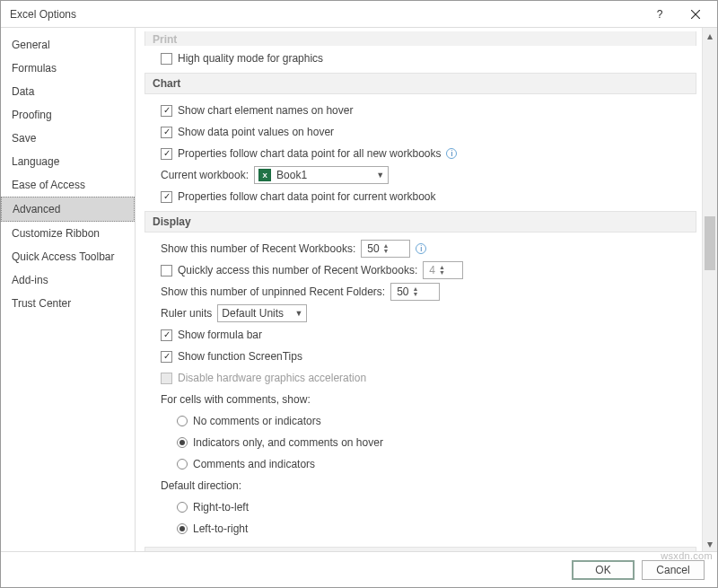  What do you see at coordinates (68, 185) in the screenshot?
I see `sidebar-item-ease-of-access: Ease of Access` at bounding box center [68, 185].